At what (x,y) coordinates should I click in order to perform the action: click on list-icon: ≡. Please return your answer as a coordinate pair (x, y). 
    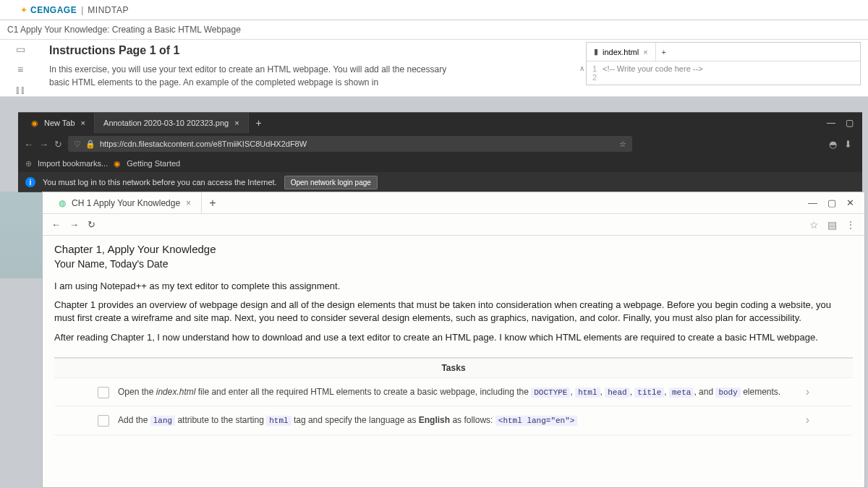
    Looking at the image, I should click on (20, 69).